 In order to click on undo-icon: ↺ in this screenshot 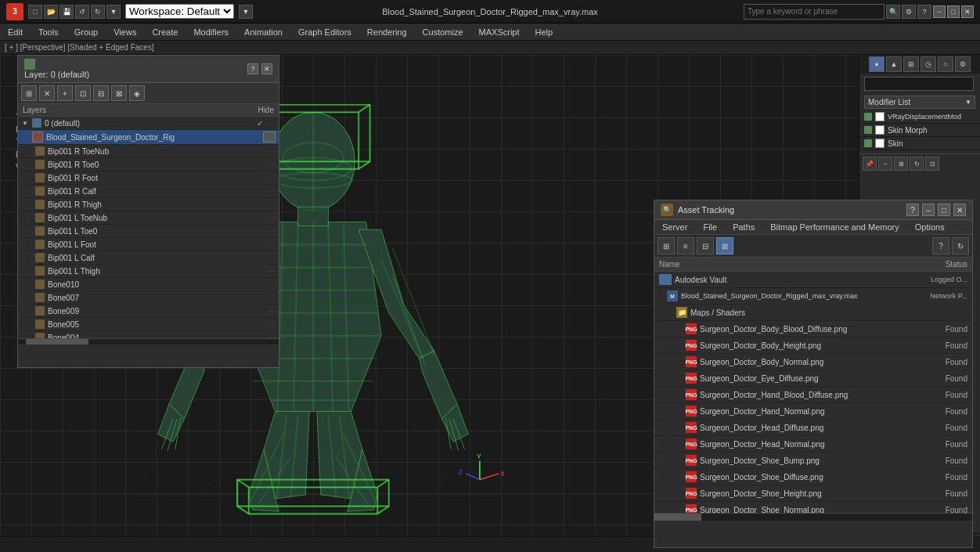, I will do `click(82, 12)`.